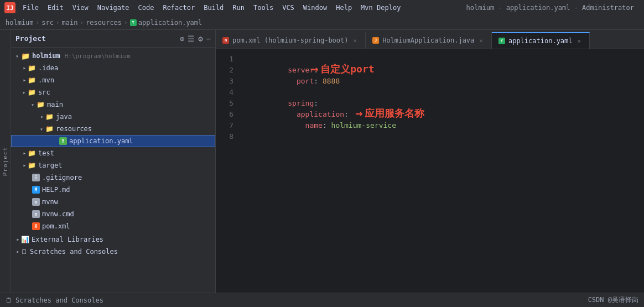  Describe the element at coordinates (41, 105) in the screenshot. I see `main-folder-icon: 📁` at that location.